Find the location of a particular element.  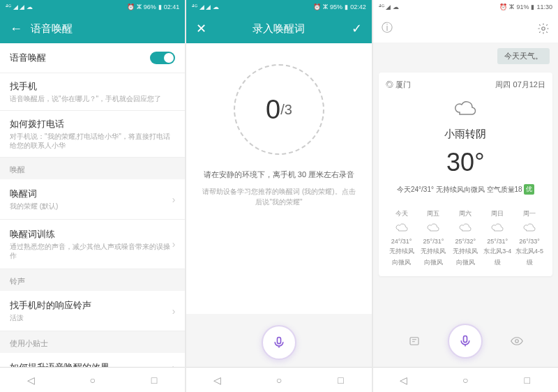

eye-icon is located at coordinates (517, 341).